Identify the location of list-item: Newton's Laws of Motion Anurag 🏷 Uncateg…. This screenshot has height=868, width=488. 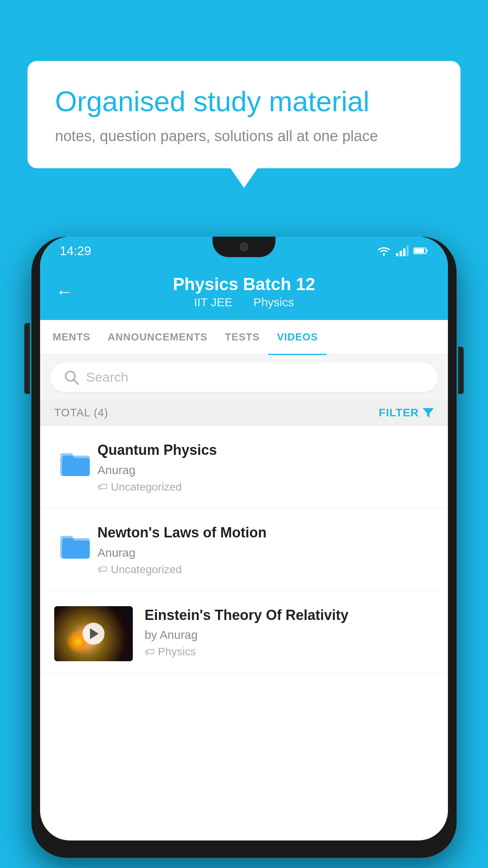
(244, 550).